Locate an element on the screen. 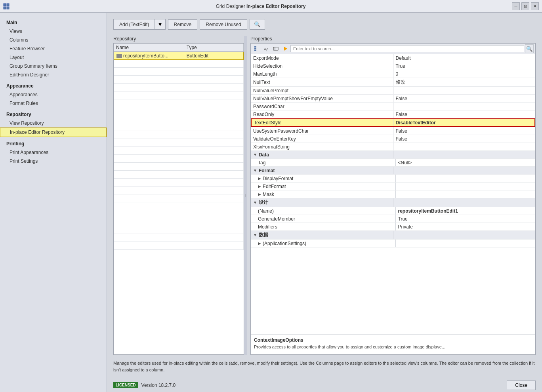 Image resolution: width=542 pixels, height=392 pixels. props-value-exportmode: Default is located at coordinates (464, 58).